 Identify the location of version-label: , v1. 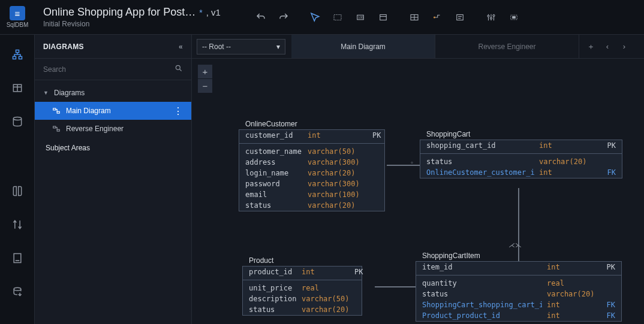
(213, 12).